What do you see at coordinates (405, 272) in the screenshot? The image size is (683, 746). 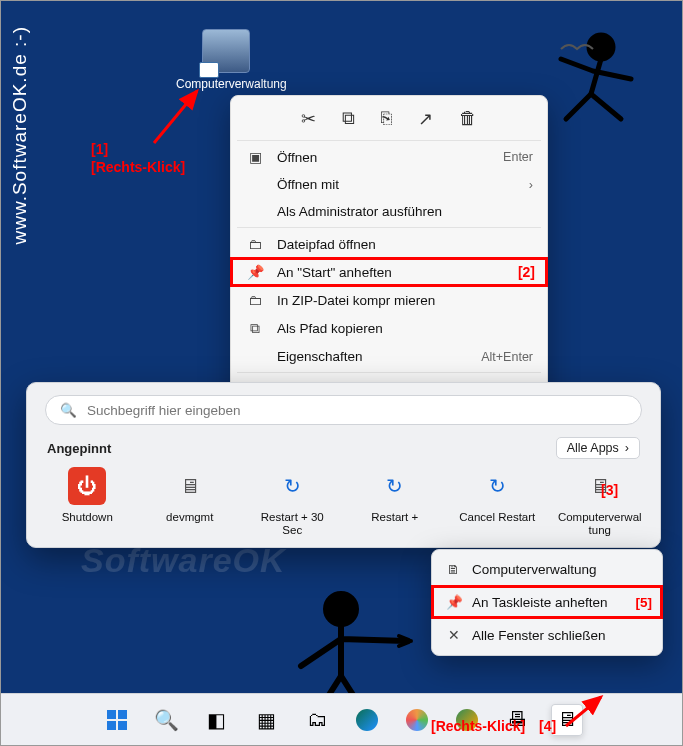 I see `menu-item-label: An "Start" anheften` at bounding box center [405, 272].